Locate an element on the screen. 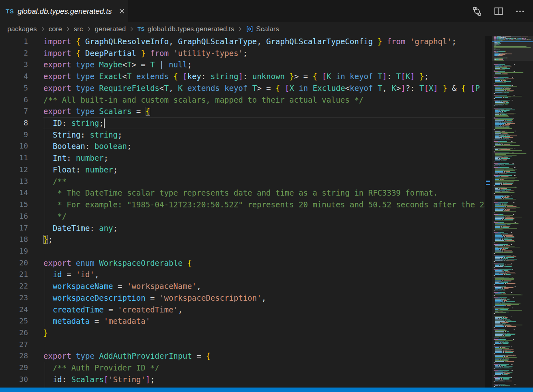 The height and width of the screenshot is (392, 533). code-line: 13 /** is located at coordinates (243, 182).